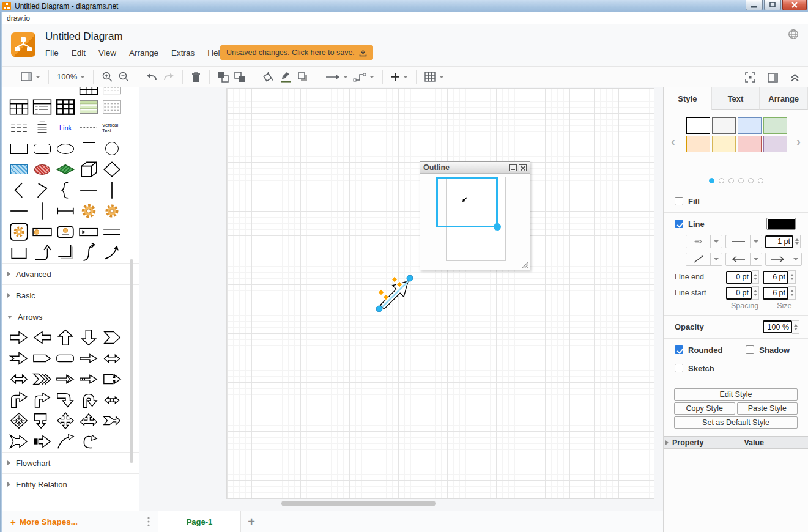  What do you see at coordinates (475, 216) in the screenshot?
I see `outline-window: Outline` at bounding box center [475, 216].